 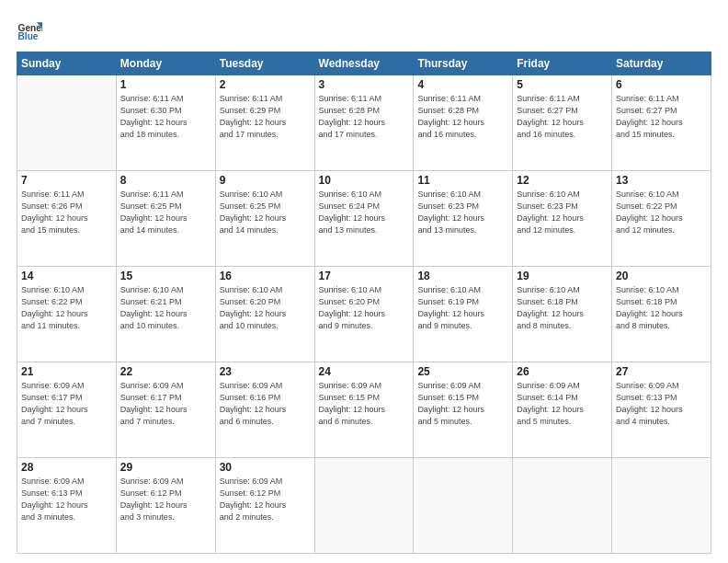 I want to click on day-number: 6, so click(x=662, y=85).